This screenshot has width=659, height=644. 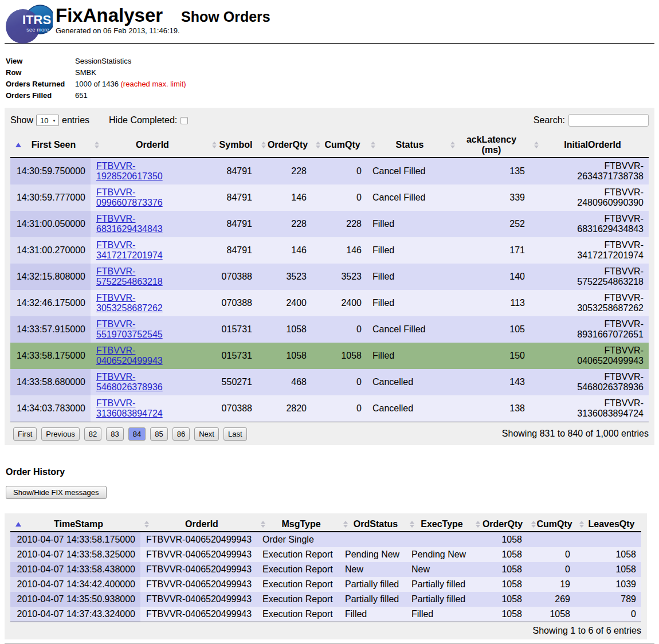 I want to click on cell-initialorderid: FTBVVR-3053258687262, so click(x=589, y=303).